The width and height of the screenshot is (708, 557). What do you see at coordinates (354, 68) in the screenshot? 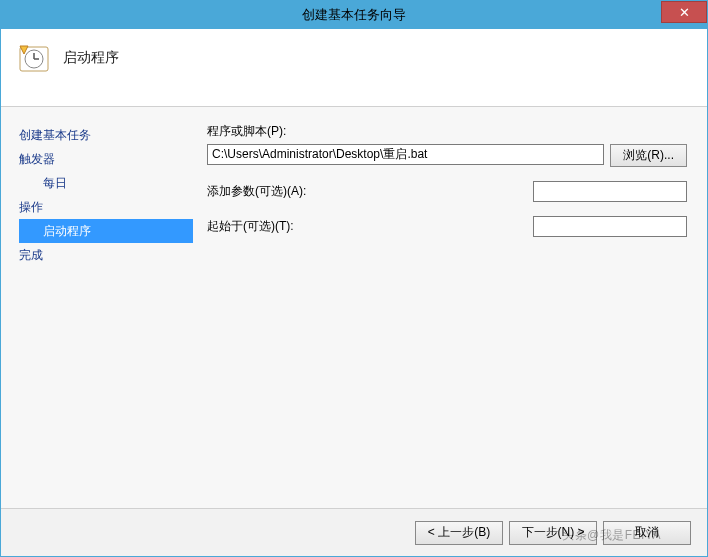
I see `header-area: 启动程序` at bounding box center [354, 68].